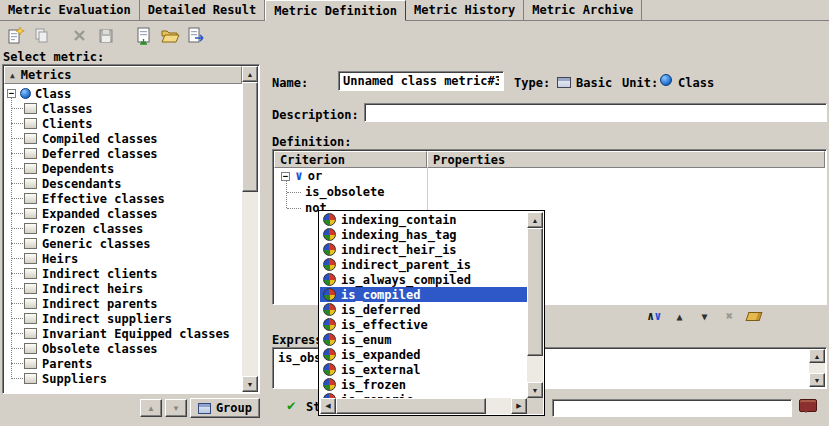 This screenshot has height=426, width=829. Describe the element at coordinates (519, 406) in the screenshot. I see `scroll-right-icon: ▶` at that location.